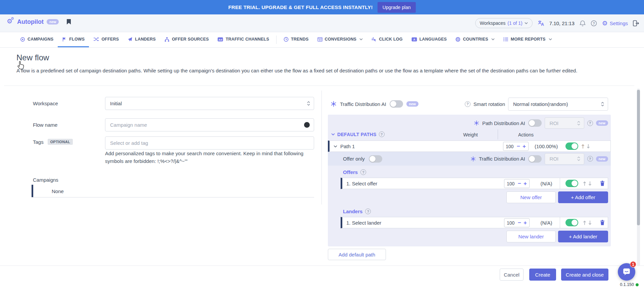  What do you see at coordinates (469, 146) in the screenshot?
I see `path-row: Path 1 100 − + (100.00%)` at bounding box center [469, 146].